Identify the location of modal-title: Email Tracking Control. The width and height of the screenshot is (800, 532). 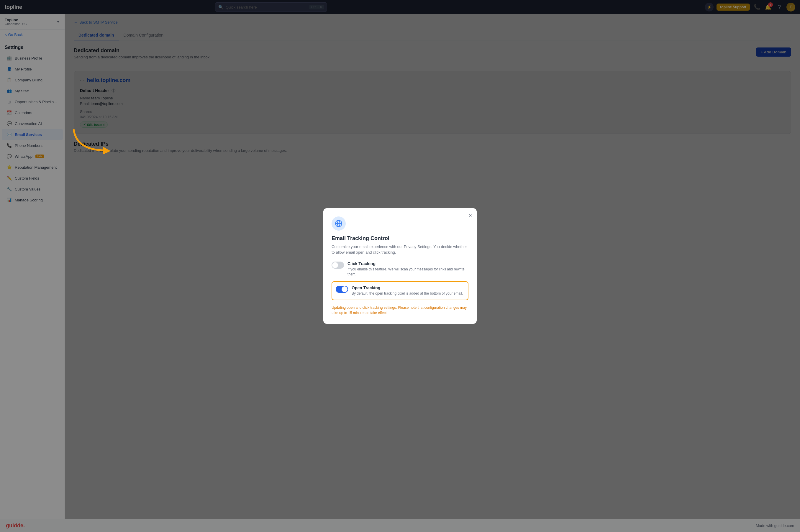
(400, 239).